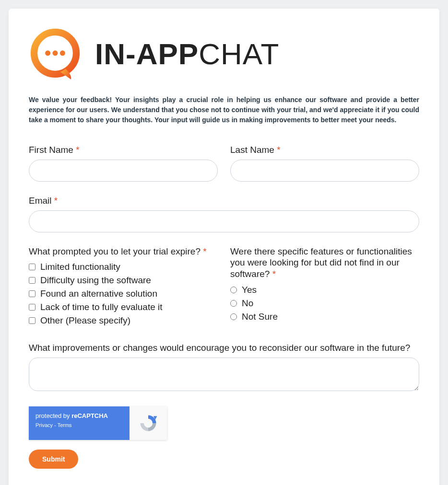 The width and height of the screenshot is (448, 485). Describe the element at coordinates (96, 280) in the screenshot. I see `option-label: Difficulty using the software` at that location.